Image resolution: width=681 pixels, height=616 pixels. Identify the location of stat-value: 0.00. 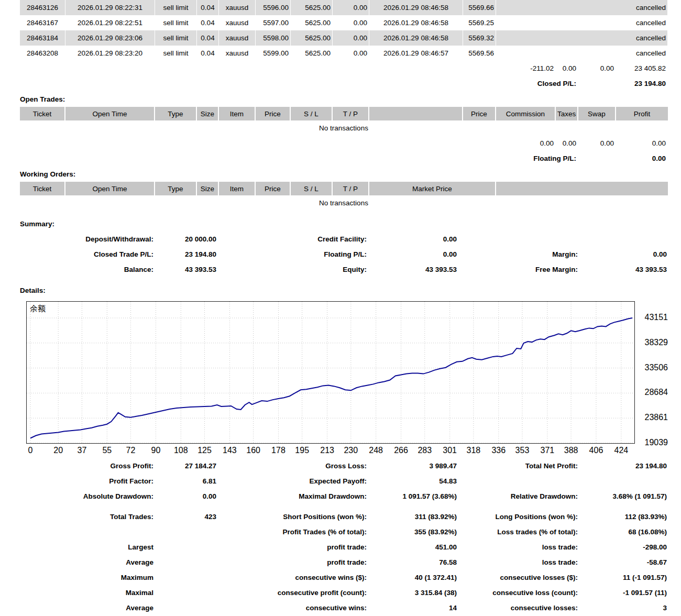
(186, 497).